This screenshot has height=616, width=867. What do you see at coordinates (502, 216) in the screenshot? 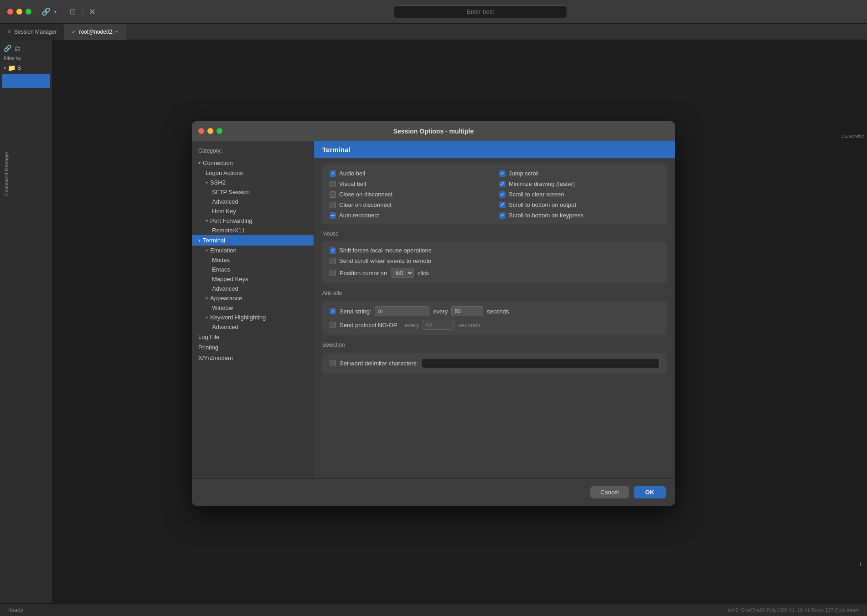
I see `cb-scroll-keypress-input: ✓` at bounding box center [502, 216].